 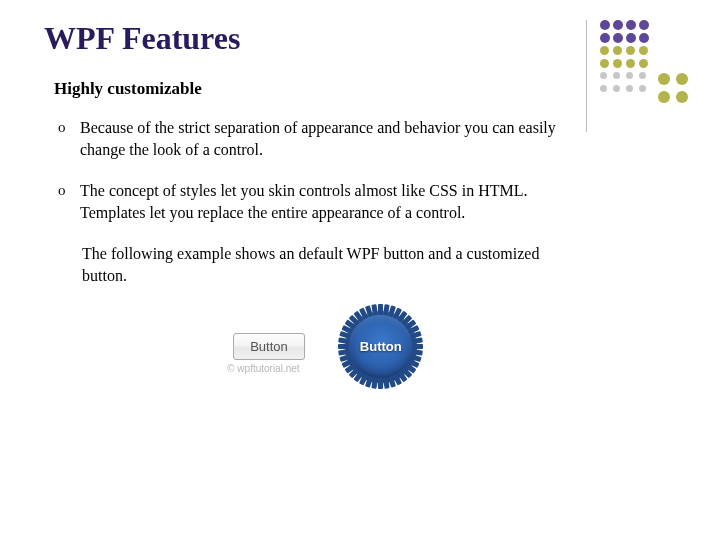 I want to click on default-button-wrap: Button © wpftutorial.net, so click(x=269, y=346).